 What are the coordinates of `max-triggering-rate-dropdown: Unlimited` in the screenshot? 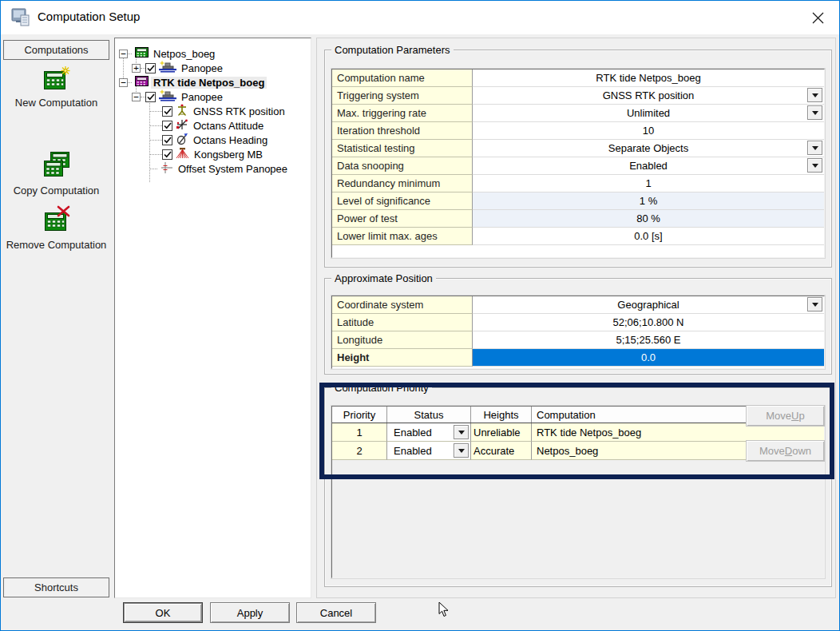 It's located at (648, 113).